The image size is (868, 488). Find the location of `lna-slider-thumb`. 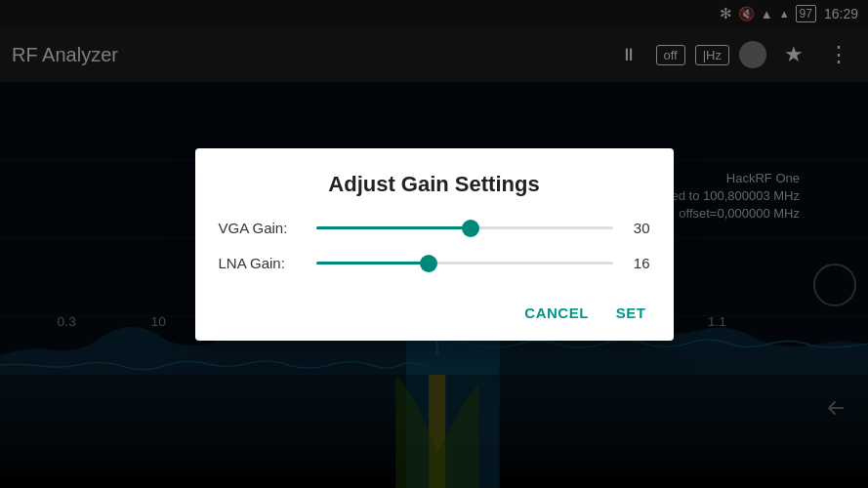

lna-slider-thumb is located at coordinates (429, 264).